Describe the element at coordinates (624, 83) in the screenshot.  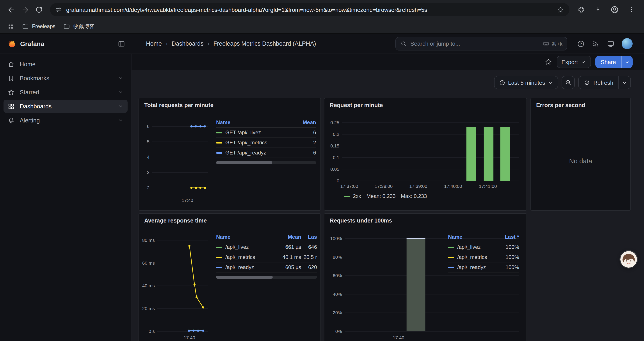
I see `refresh-interval-chevron-icon` at that location.